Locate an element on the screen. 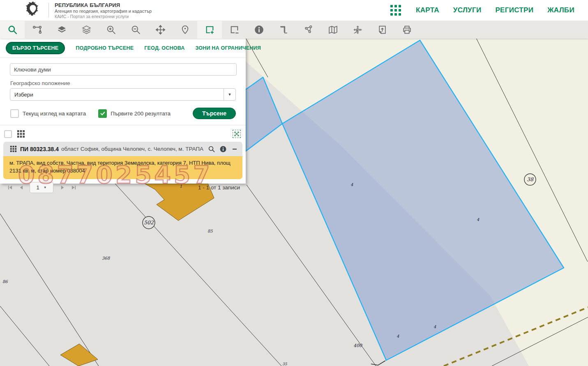  app-header: РЕПУБЛИКА БЪЛГАРИЯ Агенция по геодезия, … is located at coordinates (294, 11).